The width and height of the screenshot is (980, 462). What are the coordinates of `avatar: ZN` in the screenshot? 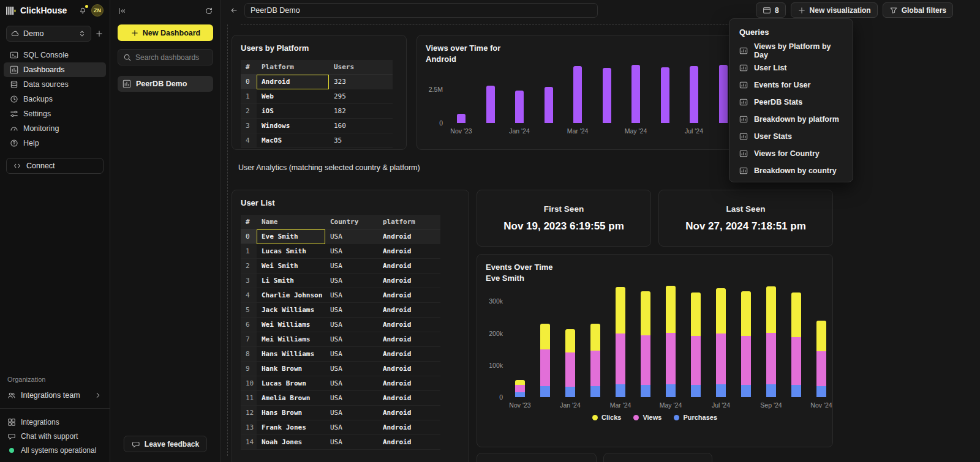 It's located at (97, 10).